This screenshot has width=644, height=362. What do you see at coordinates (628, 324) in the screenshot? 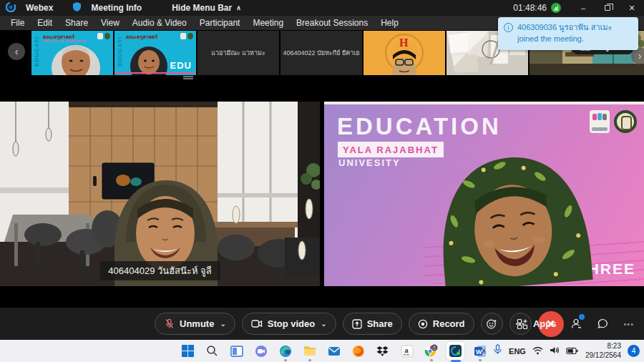
I see `control-overflow-icon: •••` at bounding box center [628, 324].